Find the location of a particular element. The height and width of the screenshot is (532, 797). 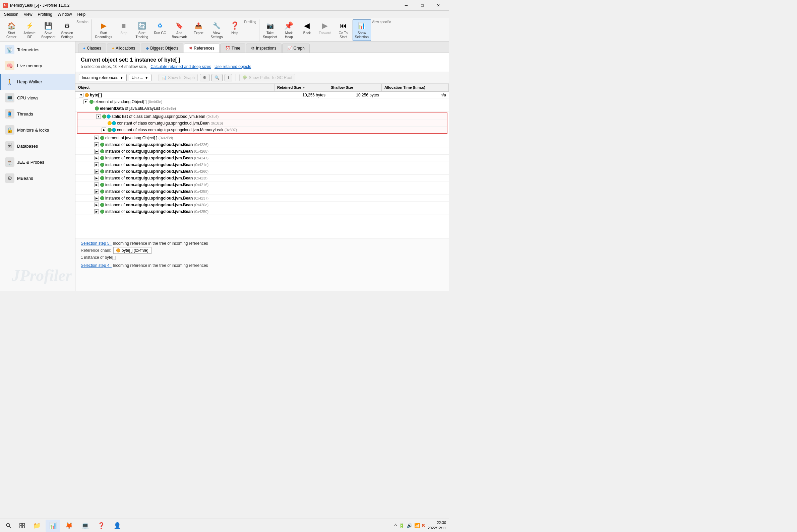

tab-inspections: ⚙ Inspections is located at coordinates (264, 48).